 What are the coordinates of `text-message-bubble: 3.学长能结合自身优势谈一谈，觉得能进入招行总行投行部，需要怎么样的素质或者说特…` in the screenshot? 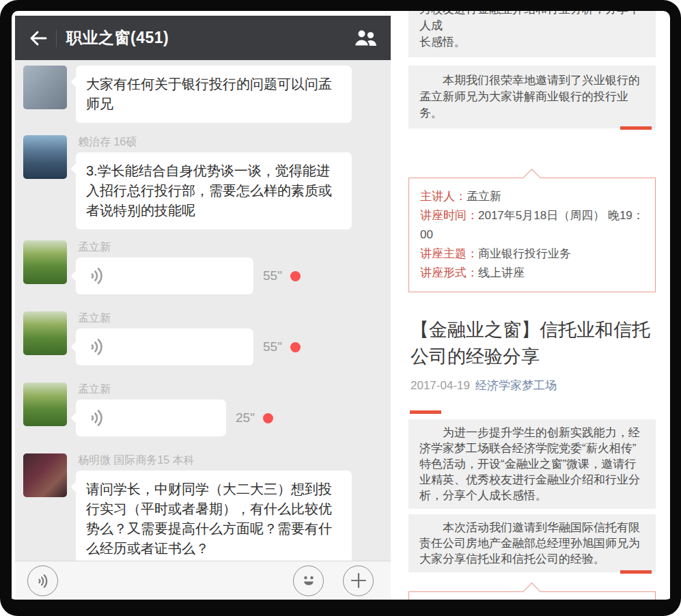 It's located at (214, 191).